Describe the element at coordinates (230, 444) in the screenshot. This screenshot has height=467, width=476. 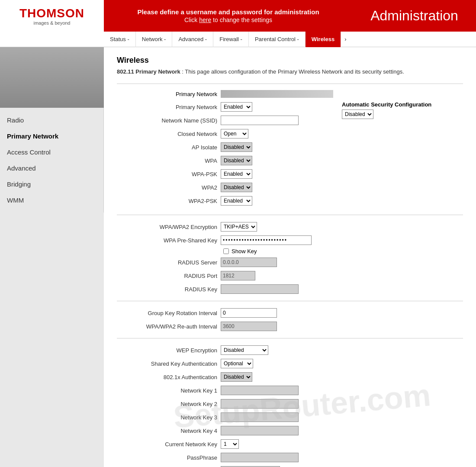
I see `current-network-key-select: 1 2 3 4` at that location.